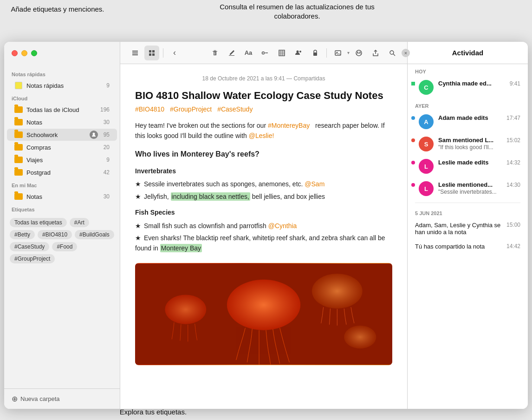 The image size is (532, 420). I want to click on tag-casestudy: #CaseStudy, so click(30, 247).